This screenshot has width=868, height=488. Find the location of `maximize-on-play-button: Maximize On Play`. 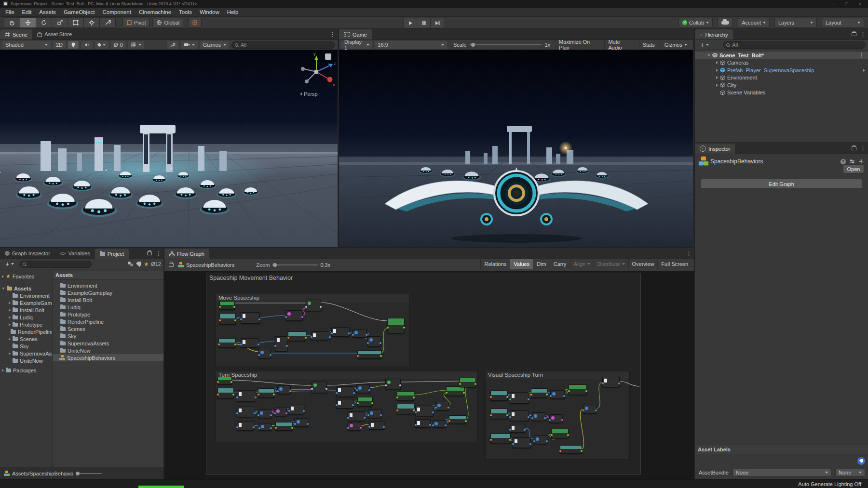

maximize-on-play-button: Maximize On Play is located at coordinates (579, 45).